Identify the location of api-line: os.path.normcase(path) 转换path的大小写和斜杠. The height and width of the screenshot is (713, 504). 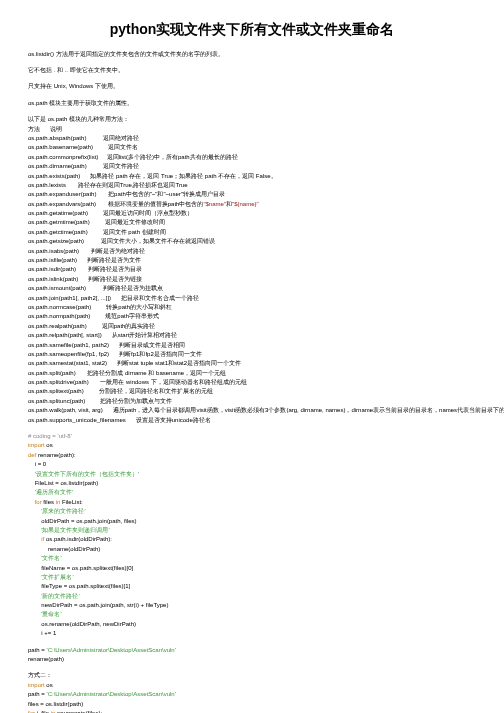
(252, 307).